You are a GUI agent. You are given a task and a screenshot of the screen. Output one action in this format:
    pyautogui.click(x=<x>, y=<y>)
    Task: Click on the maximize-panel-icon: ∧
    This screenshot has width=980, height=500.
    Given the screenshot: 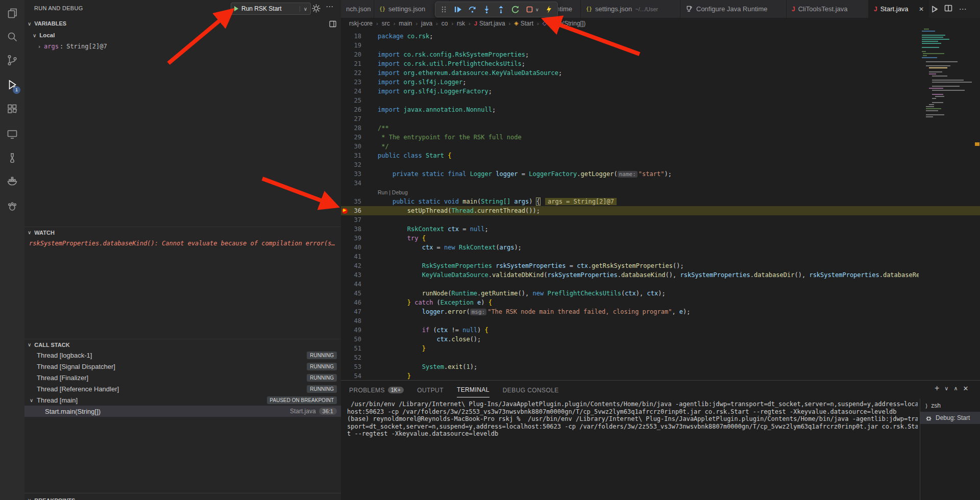 What is the action you would take?
    pyautogui.click(x=955, y=389)
    